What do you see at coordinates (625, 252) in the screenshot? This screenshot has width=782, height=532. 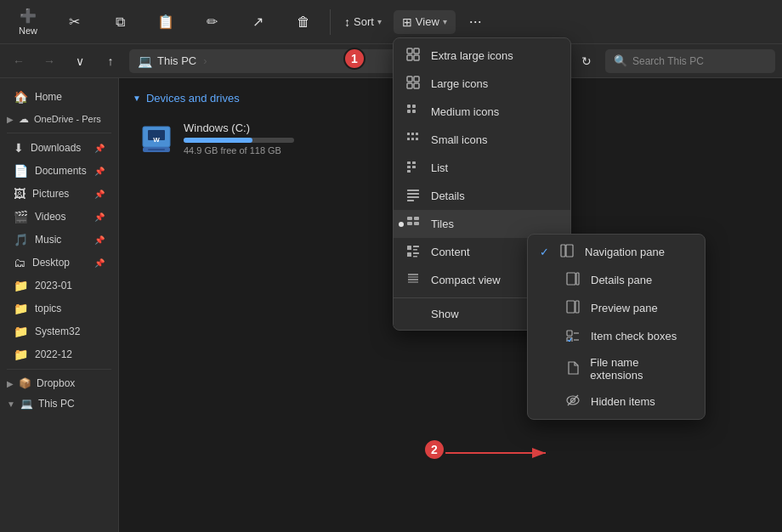 I see `submenu-label-navigation-pane: Navigation pane` at bounding box center [625, 252].